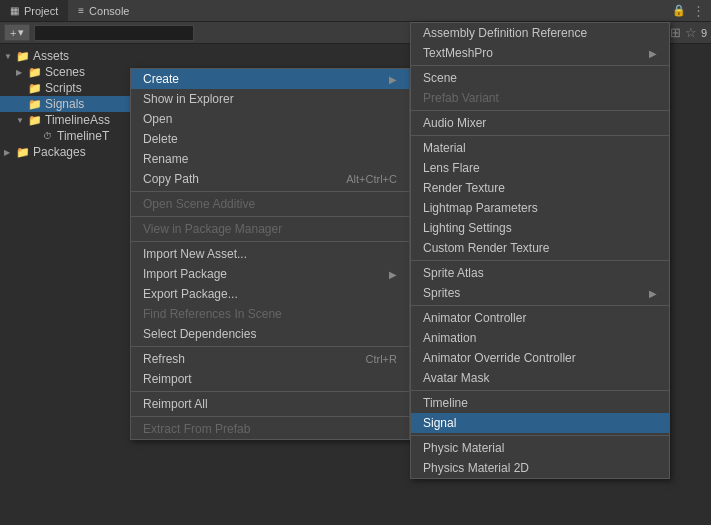 The height and width of the screenshot is (525, 711). I want to click on lightmap-parameters-label: Lightmap Parameters, so click(480, 208).